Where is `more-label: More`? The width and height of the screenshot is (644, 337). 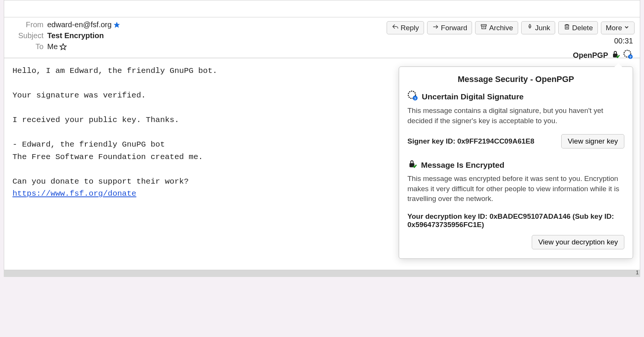 more-label: More is located at coordinates (614, 28).